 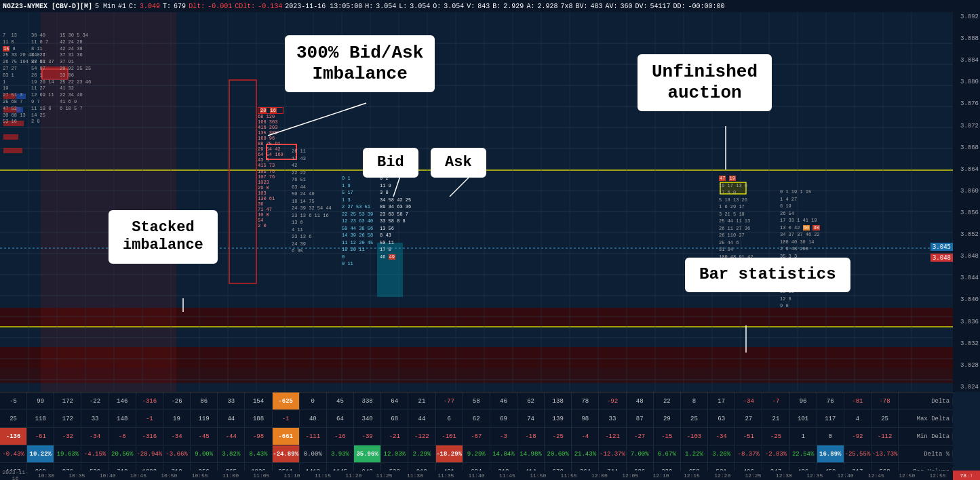 I want to click on maxd-cell-17: 62, so click(x=477, y=419).